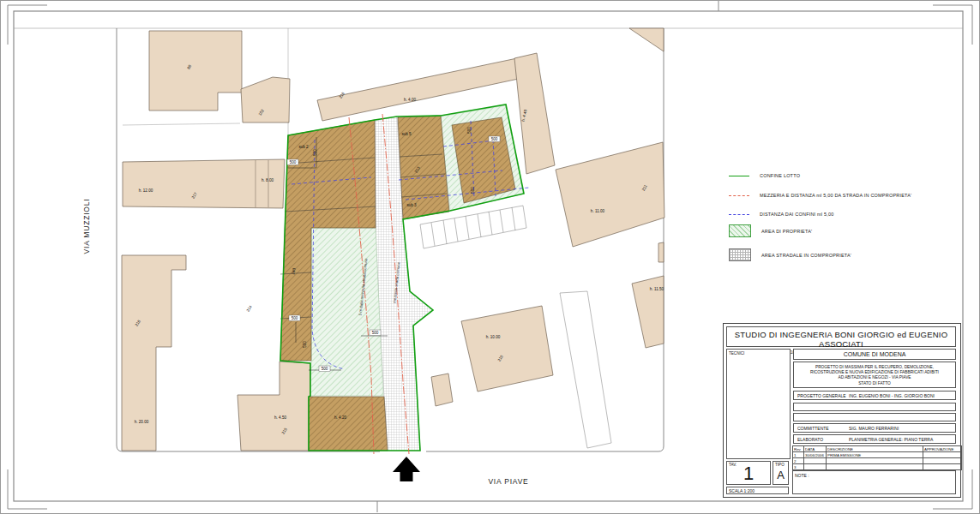 Image resolution: width=980 pixels, height=514 pixels. What do you see at coordinates (875, 396) in the screenshot?
I see `progetto-generale-row: PROGETTO GENERALE ING. EUGENIO BONI - IN…` at bounding box center [875, 396].